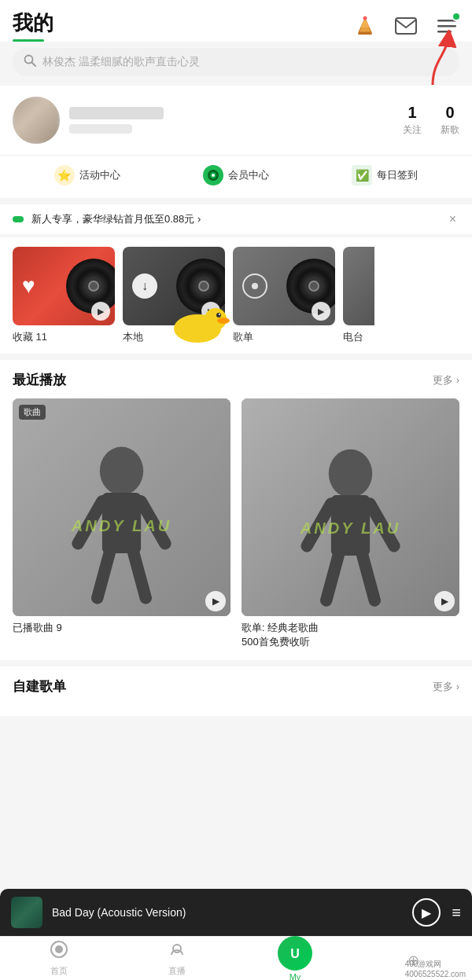 The height and width of the screenshot is (980, 472). What do you see at coordinates (236, 295) in the screenshot?
I see `music-cards-row: ♥ ▶ 收藏 11 ↓ ▶ 本地` at bounding box center [236, 295].